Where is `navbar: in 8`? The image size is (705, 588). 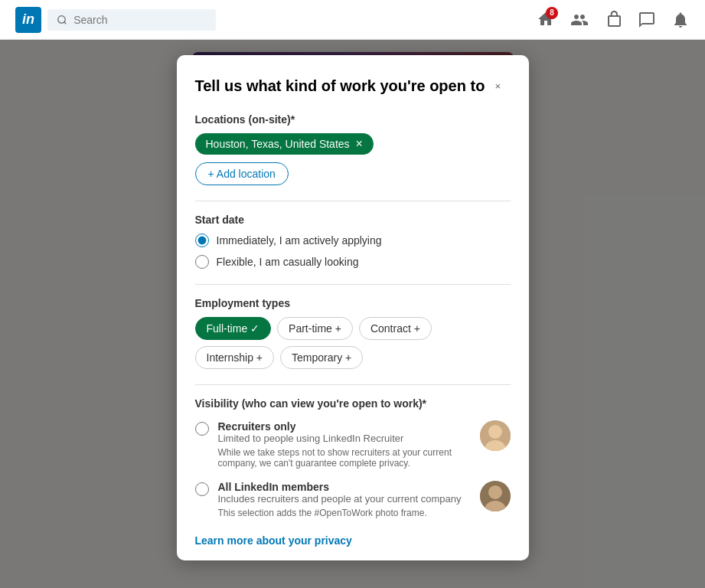
navbar: in 8 is located at coordinates (352, 20).